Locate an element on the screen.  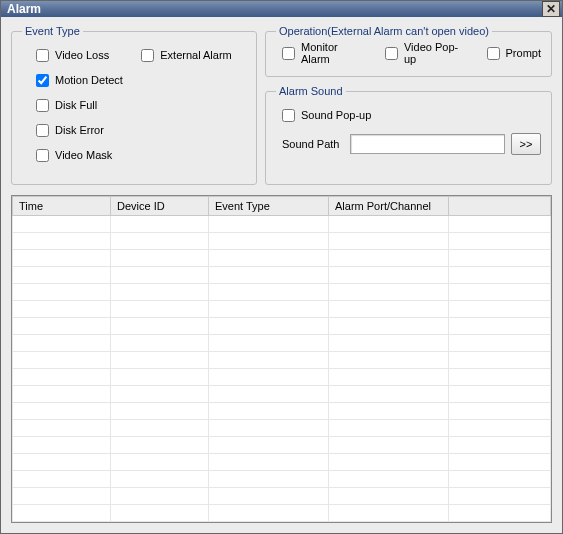
video-mask-checkbox is located at coordinates (42, 156).